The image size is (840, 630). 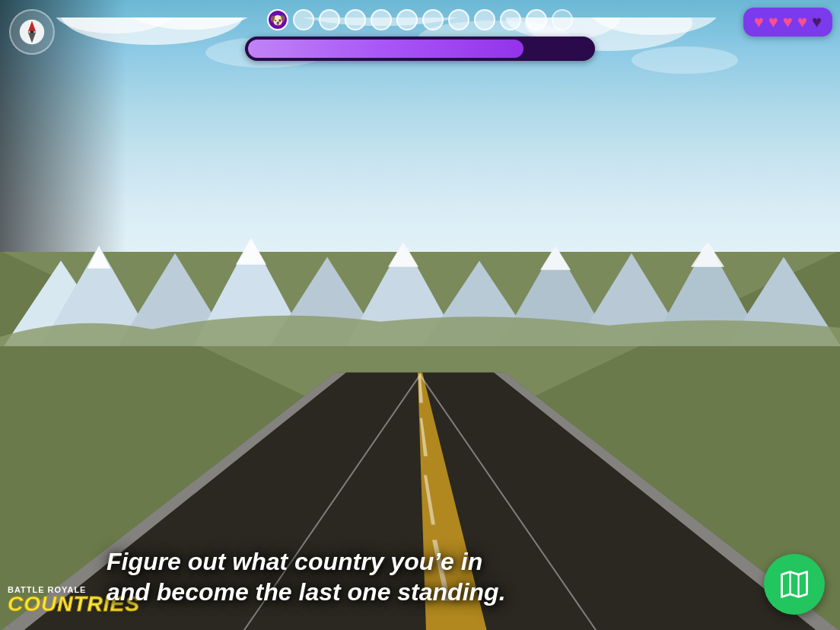 I want to click on player-avatar-1: 🐶, so click(x=278, y=20).